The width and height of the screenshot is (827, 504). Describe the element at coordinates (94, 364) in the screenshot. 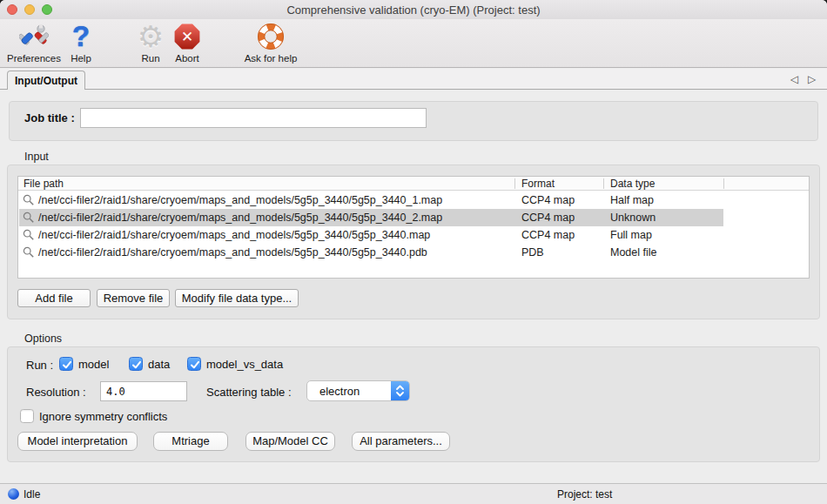

I see `model-checkbox-label: model` at that location.